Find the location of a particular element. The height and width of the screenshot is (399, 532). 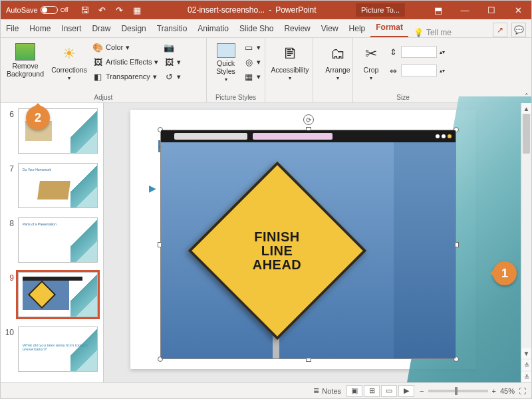

tab-help: Help is located at coordinates (358, 29).